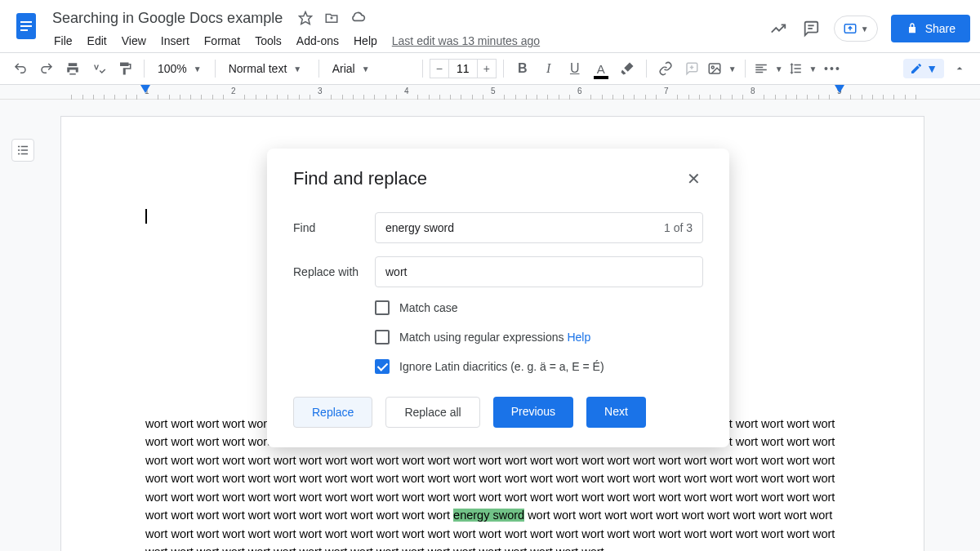  Describe the element at coordinates (549, 69) in the screenshot. I see `italic-button: I` at that location.